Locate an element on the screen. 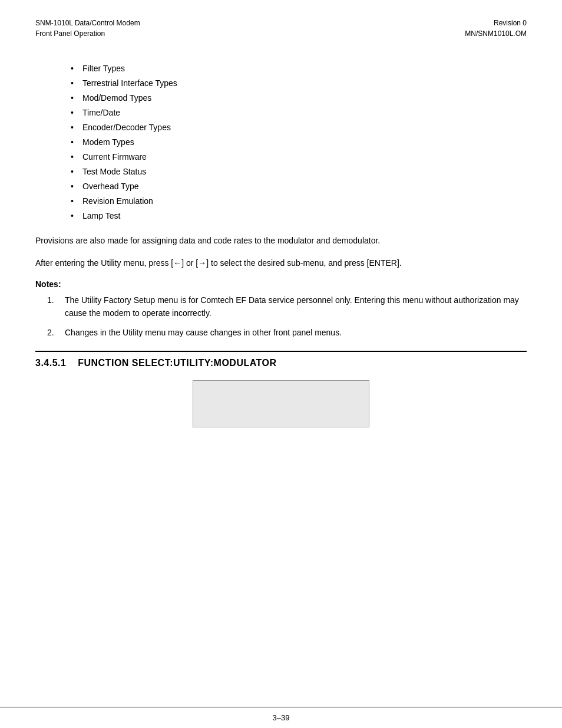 This screenshot has height=728, width=562. header-left: SNM-1010L Data/Control Modem Front Panel… is located at coordinates (88, 28).